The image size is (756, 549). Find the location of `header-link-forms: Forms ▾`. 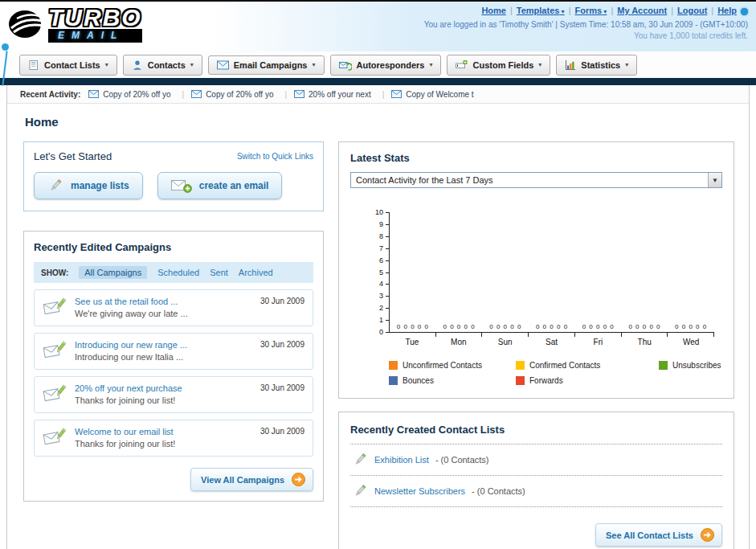

header-link-forms: Forms ▾ is located at coordinates (591, 10).